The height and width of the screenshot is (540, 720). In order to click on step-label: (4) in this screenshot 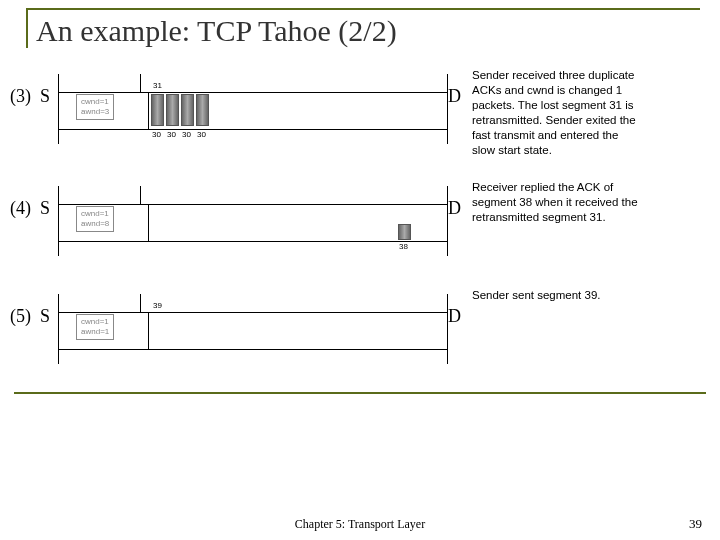, I will do `click(25, 198)`.